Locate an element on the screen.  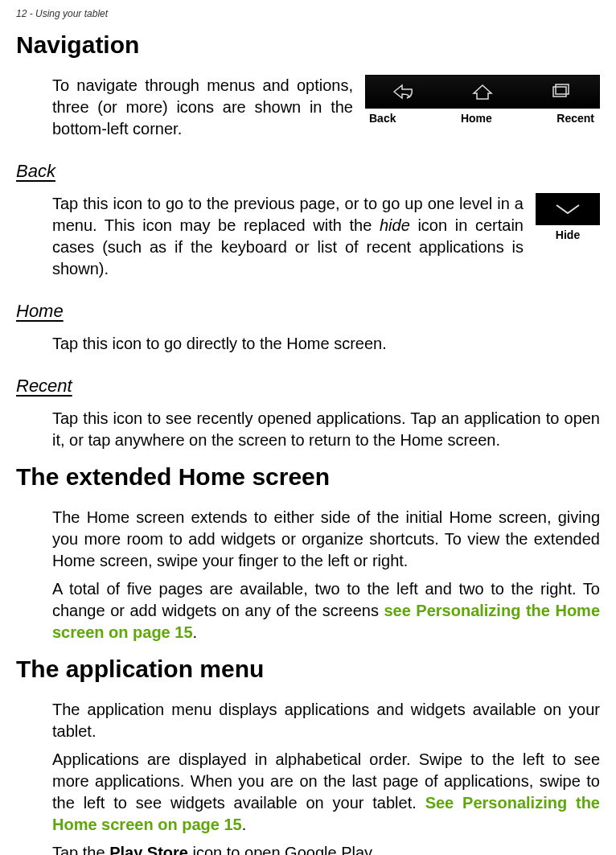
heading-navigation: Navigation is located at coordinates (308, 45).